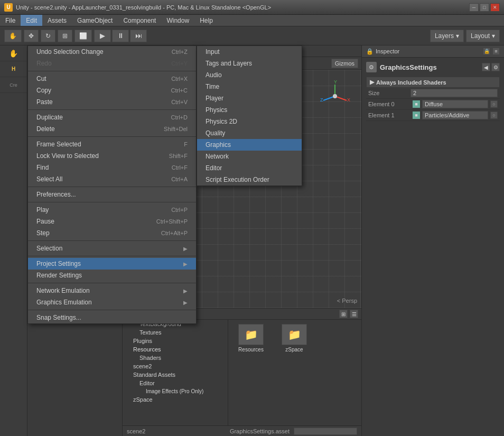 The height and width of the screenshot is (436, 504). I want to click on asset-tree-scene2: scene2, so click(175, 366).